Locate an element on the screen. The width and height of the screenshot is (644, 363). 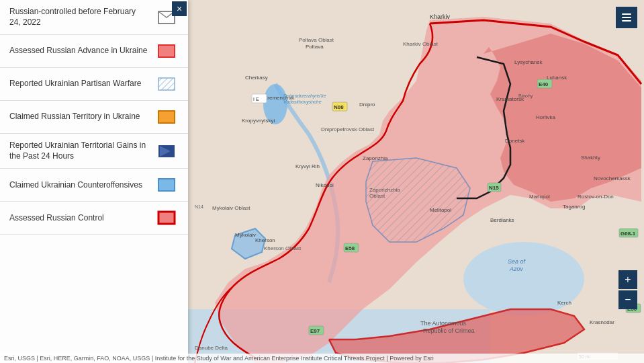
svg-text: Azov is located at coordinates (516, 269).